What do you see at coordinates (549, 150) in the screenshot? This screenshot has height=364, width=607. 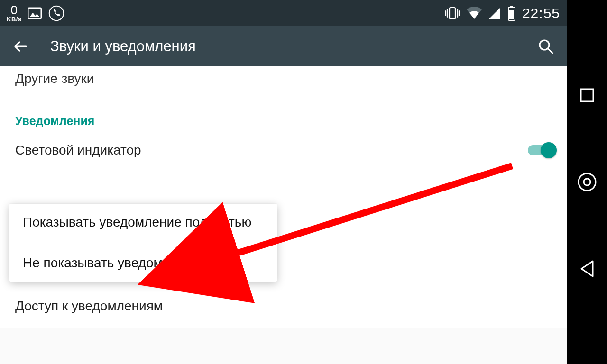 I see `switch-knob` at bounding box center [549, 150].